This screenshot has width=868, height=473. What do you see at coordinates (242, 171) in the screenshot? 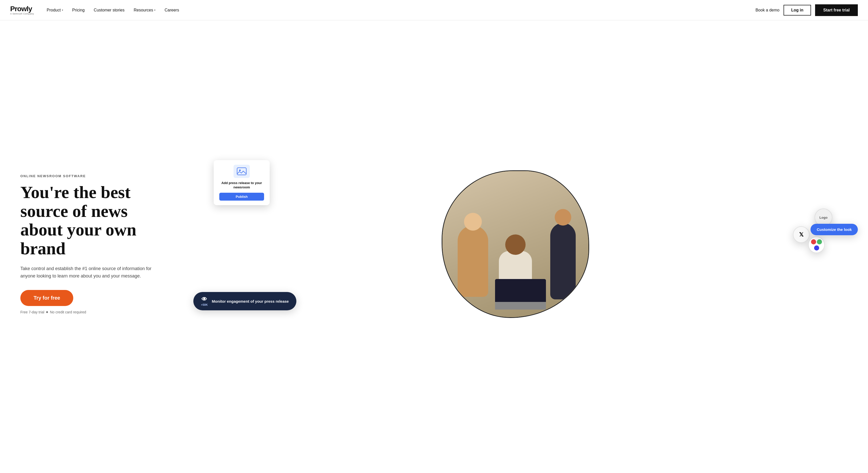
I see `image-icon-wrapper` at bounding box center [242, 171].